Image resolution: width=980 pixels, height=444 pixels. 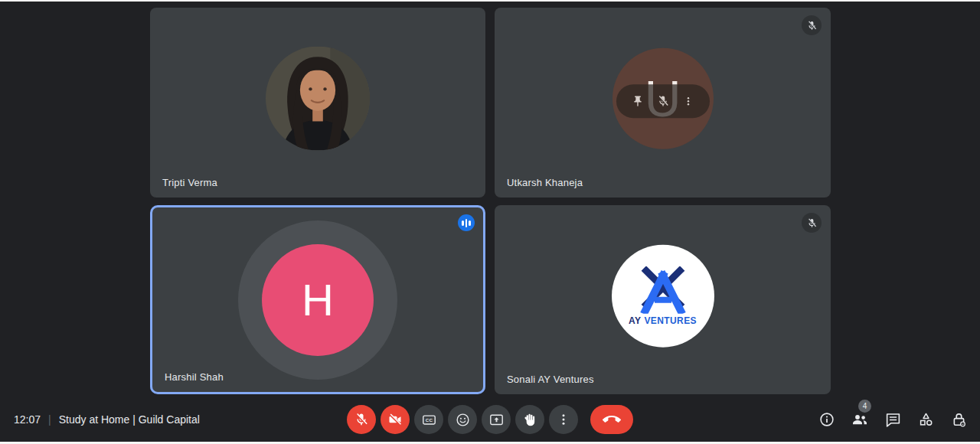 I want to click on avatar-initial: H, so click(x=318, y=300).